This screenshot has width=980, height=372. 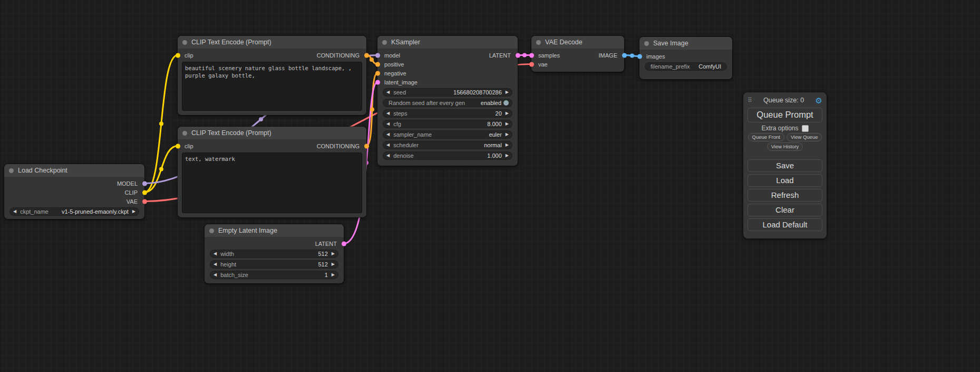 I want to click on widget-seed: ◀ seed 156680208700286 ▶, so click(x=448, y=92).